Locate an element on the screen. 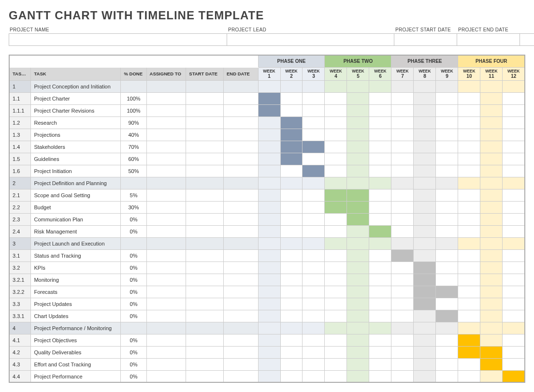  cell-task-id: 3.2.1 is located at coordinates (20, 279).